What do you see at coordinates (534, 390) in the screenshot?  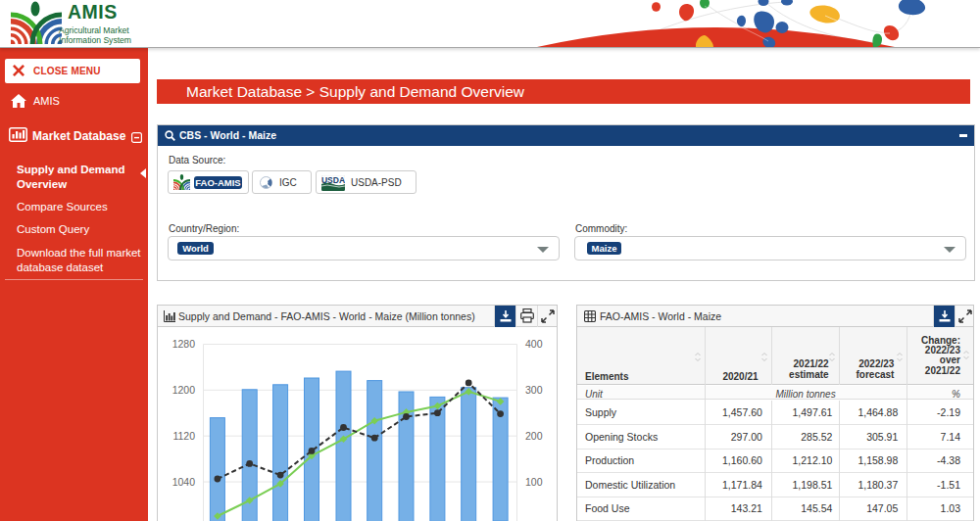 I see `svg-text: 300` at bounding box center [534, 390].